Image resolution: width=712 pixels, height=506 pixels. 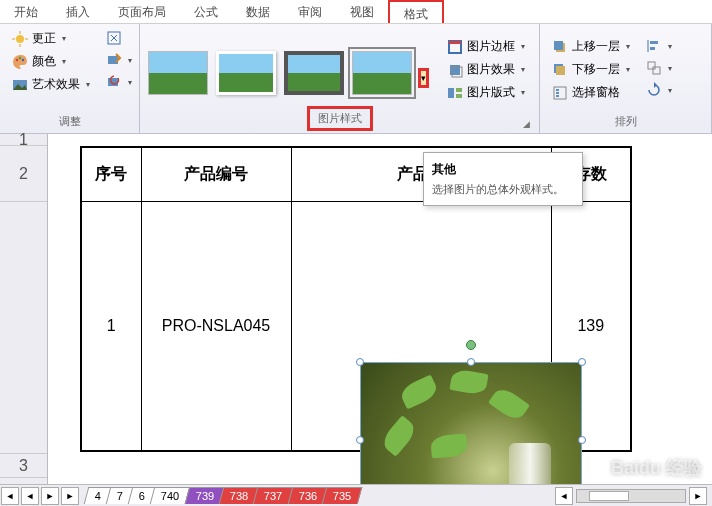 I want to click on row-headers: 1 2 3, so click(x=24, y=309).